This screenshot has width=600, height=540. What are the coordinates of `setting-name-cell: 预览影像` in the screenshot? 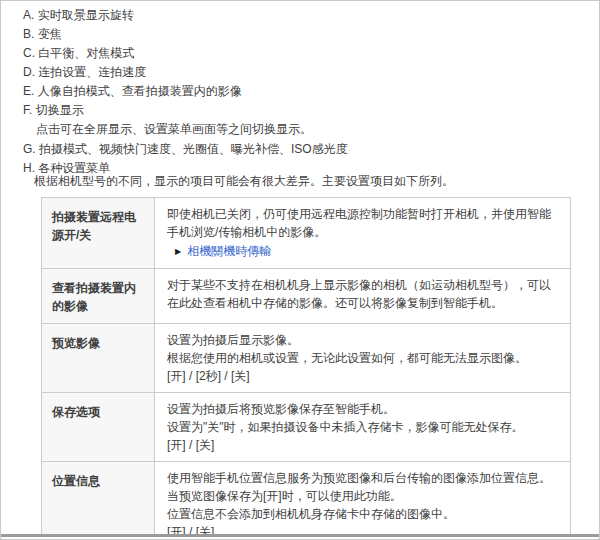 It's located at (98, 358).